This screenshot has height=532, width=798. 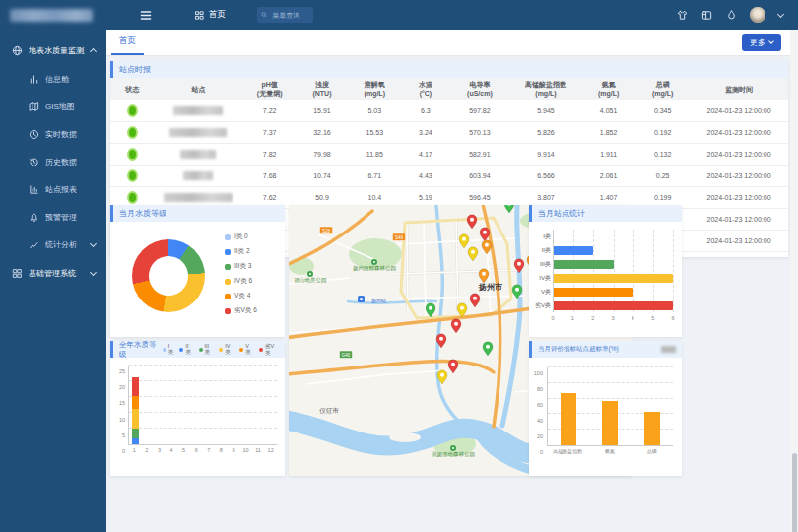 What do you see at coordinates (609, 133) in the screenshot?
I see `value-cell: 1.852` at bounding box center [609, 133].